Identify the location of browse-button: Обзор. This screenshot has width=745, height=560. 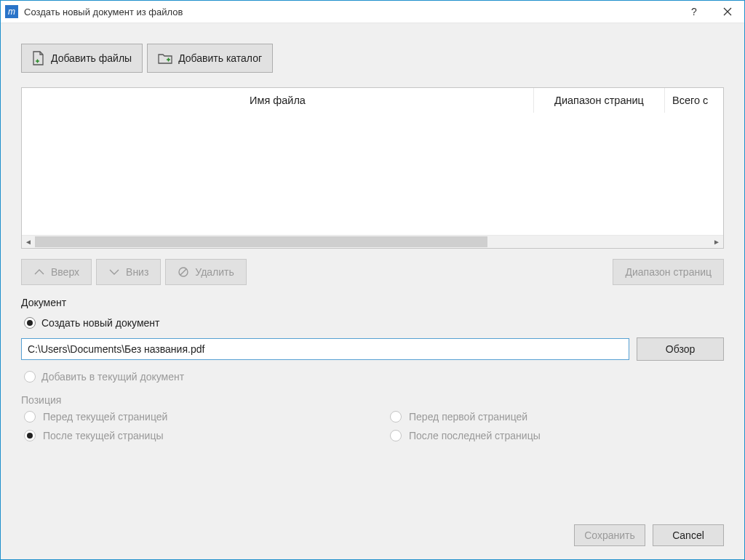
(680, 349).